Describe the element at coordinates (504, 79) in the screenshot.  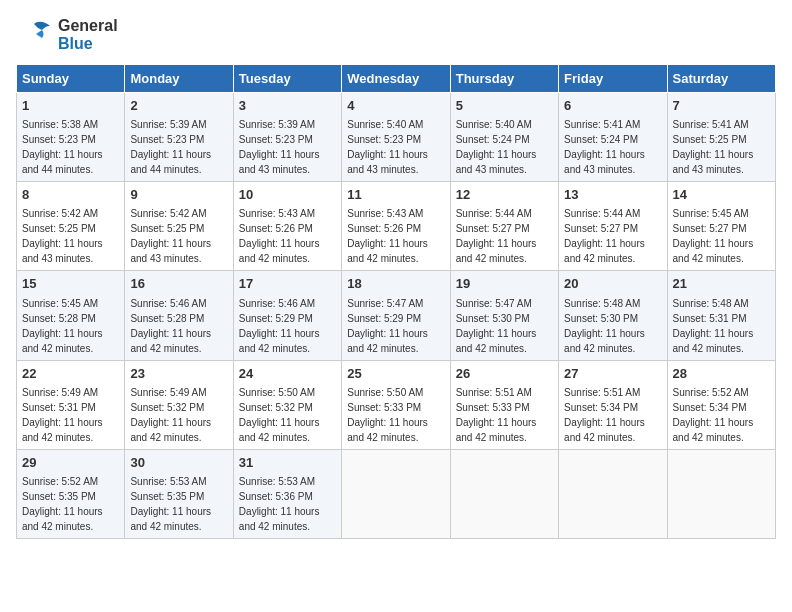
I see `weekday-header: Thursday` at that location.